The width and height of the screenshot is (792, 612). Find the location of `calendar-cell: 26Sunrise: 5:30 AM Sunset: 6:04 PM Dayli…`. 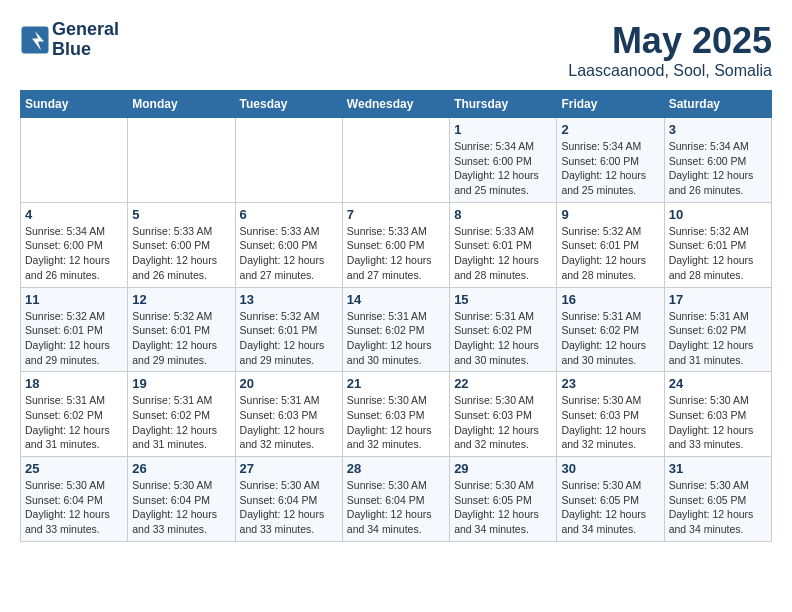

calendar-cell: 26Sunrise: 5:30 AM Sunset: 6:04 PM Dayli… is located at coordinates (182, 500).